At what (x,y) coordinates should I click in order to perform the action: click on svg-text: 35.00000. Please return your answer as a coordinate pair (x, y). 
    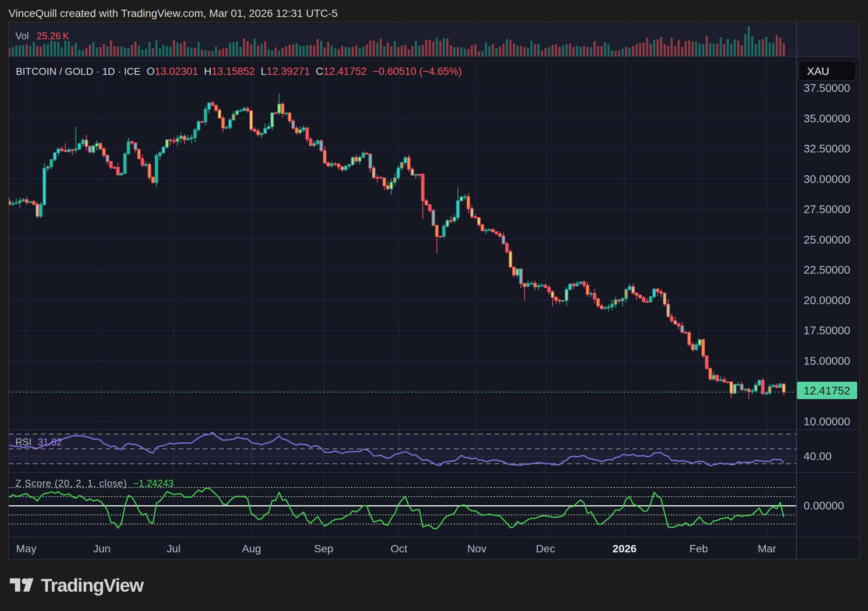
    Looking at the image, I should click on (827, 118).